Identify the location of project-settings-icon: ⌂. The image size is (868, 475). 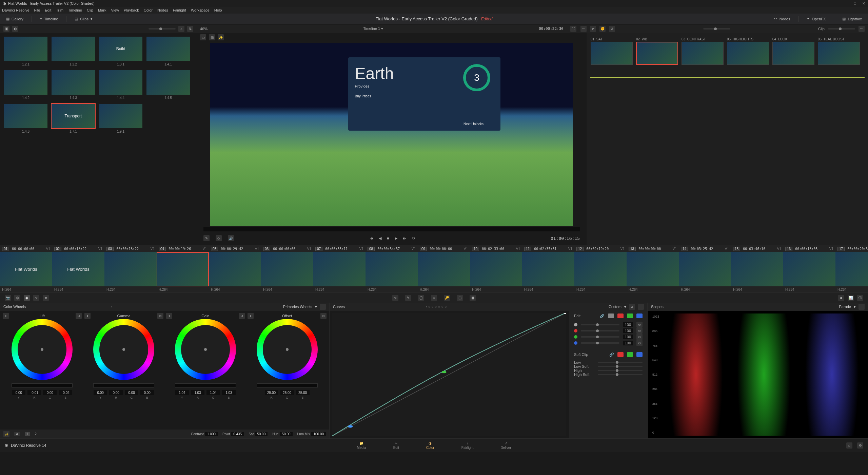
(849, 445).